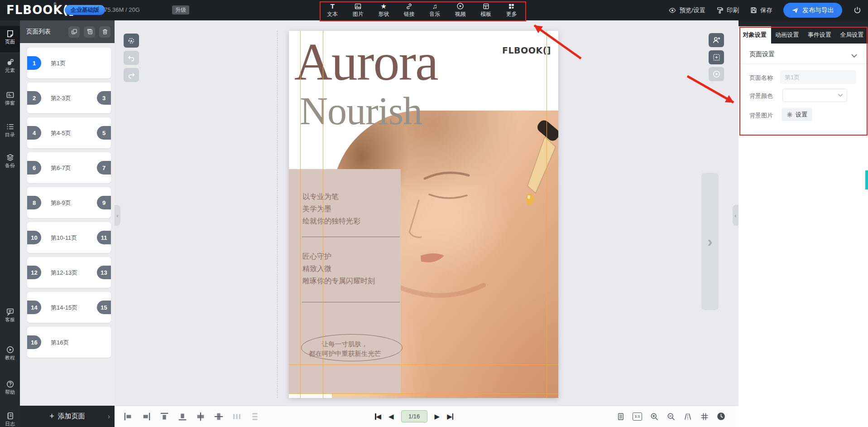 Image resolution: width=868 pixels, height=427 pixels. Describe the element at coordinates (437, 417) in the screenshot. I see `next-page-button: ▶` at that location.